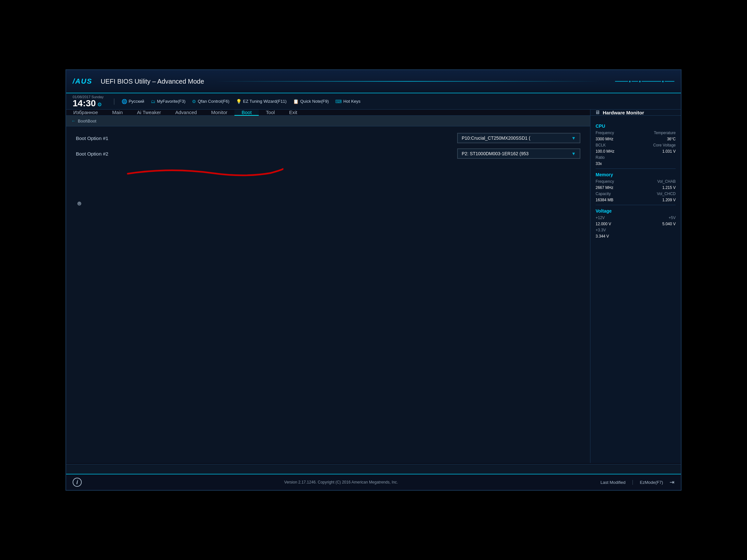 This screenshot has width=747, height=560. What do you see at coordinates (338, 101) in the screenshot?
I see `keyboard-icon: ⌨` at bounding box center [338, 101].